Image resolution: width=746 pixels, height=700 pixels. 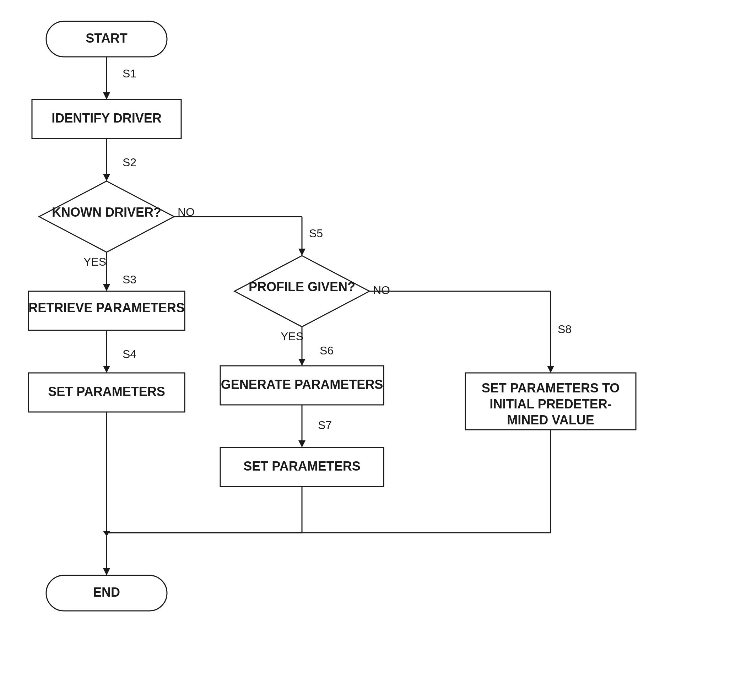 What do you see at coordinates (302, 466) in the screenshot?
I see `set-parameters-mid-label: SET PARAMETERS` at bounding box center [302, 466].